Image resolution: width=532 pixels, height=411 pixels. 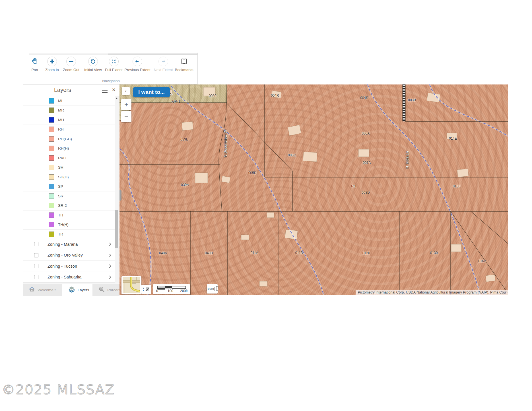 What do you see at coordinates (126, 105) in the screenshot?
I see `map-zoom-in-button: +` at bounding box center [126, 105].